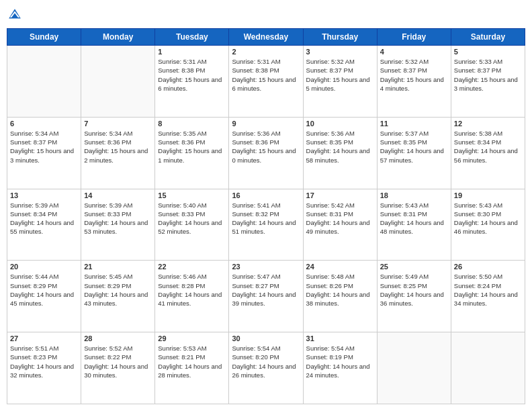 The height and width of the screenshot is (411, 532). What do you see at coordinates (44, 361) in the screenshot?
I see `cell-content: Sunrise: 5:51 AMSunset: 8:23 PMDaylight:…` at bounding box center [44, 361].